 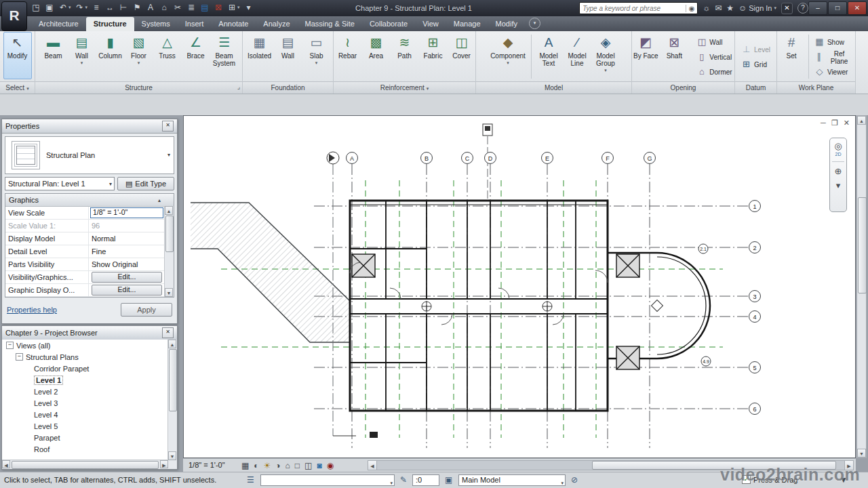 What do you see at coordinates (348, 56) in the screenshot?
I see `rebar-button: ≀Rebar` at bounding box center [348, 56].